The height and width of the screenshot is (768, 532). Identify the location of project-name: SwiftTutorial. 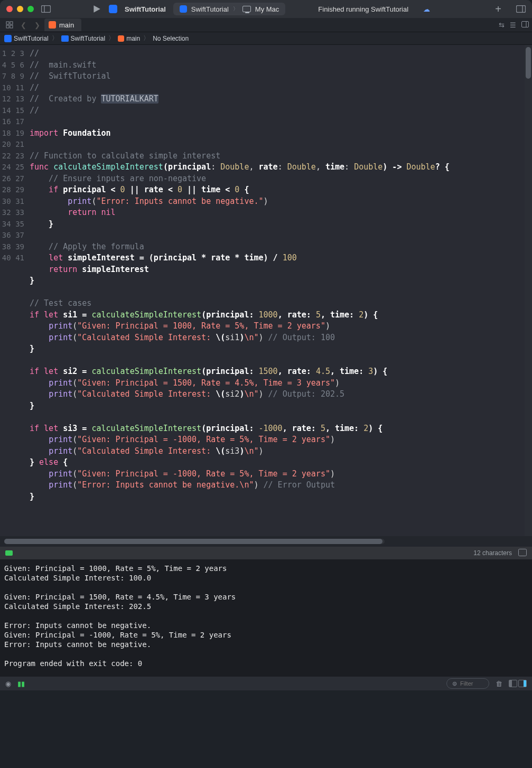
(145, 10).